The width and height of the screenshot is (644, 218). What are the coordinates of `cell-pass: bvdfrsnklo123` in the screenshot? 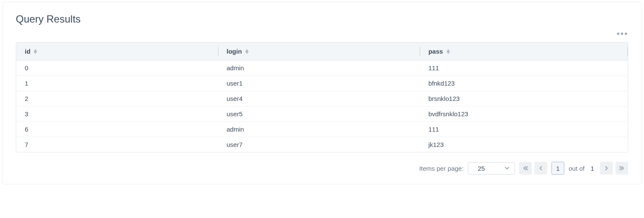 It's located at (524, 114).